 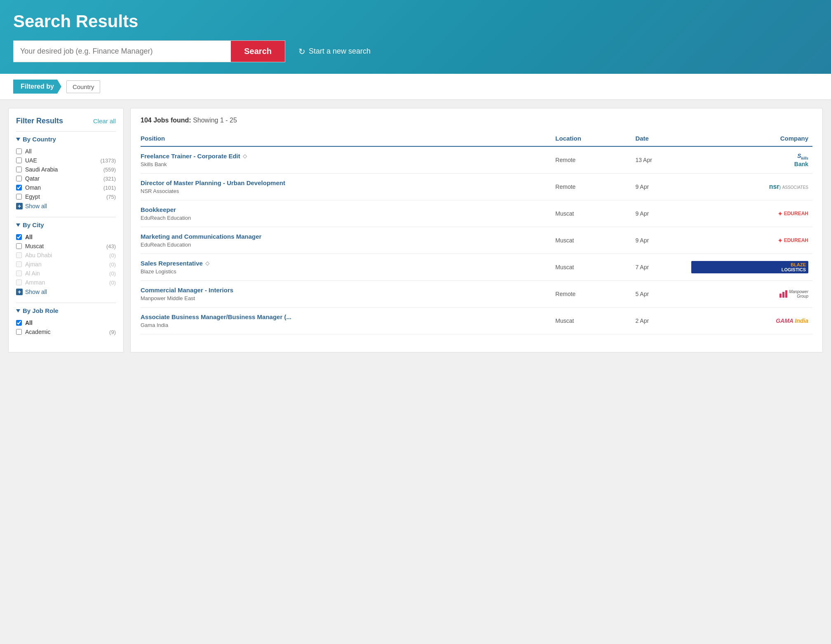 What do you see at coordinates (19, 255) in the screenshot?
I see `city-abudhabi-checkbox` at bounding box center [19, 255].